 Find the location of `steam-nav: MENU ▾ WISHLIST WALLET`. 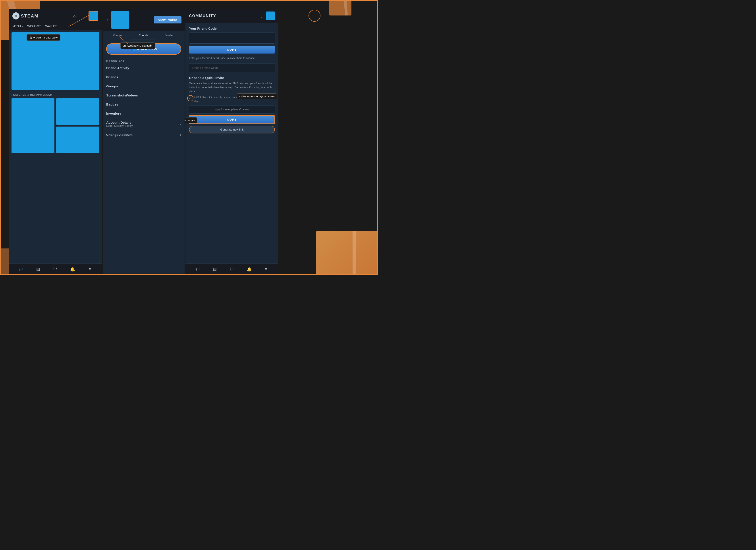

steam-nav: MENU ▾ WISHLIST WALLET is located at coordinates (55, 27).